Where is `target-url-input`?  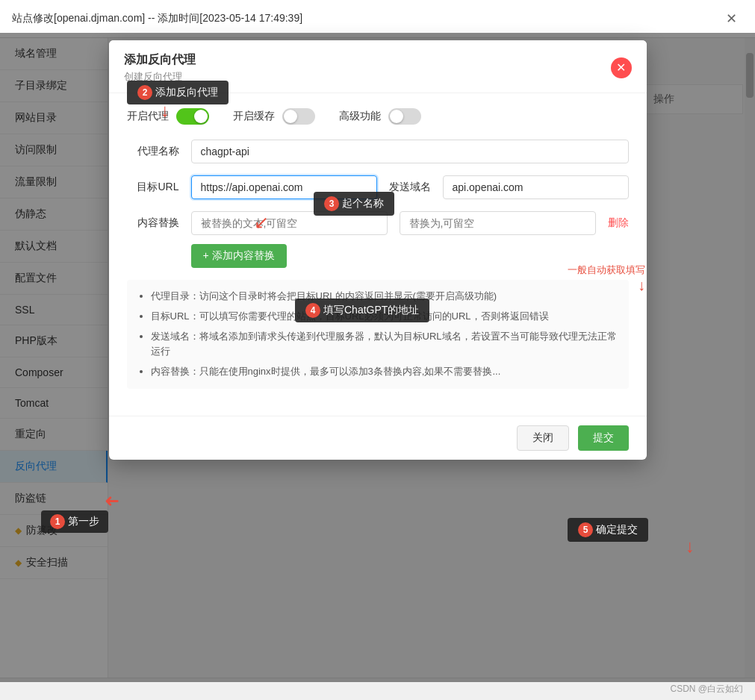 target-url-input is located at coordinates (284, 187).